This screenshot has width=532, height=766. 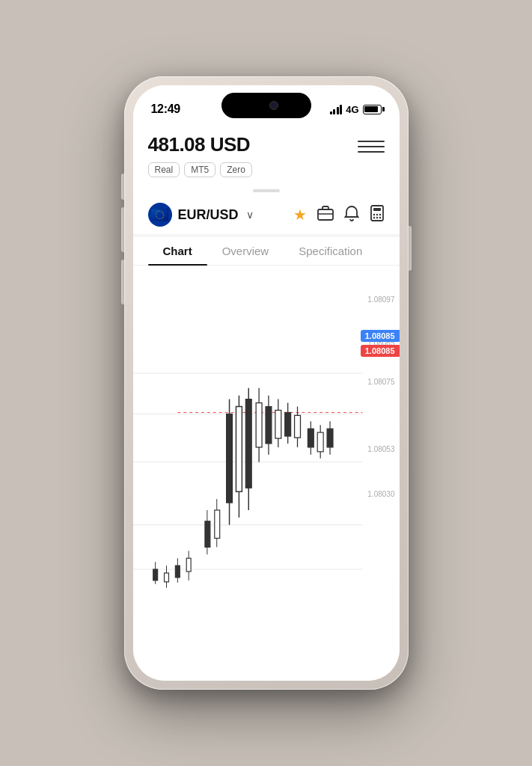 What do you see at coordinates (266, 251) in the screenshot?
I see `tabs-bar: Chart Overview Specification` at bounding box center [266, 251].